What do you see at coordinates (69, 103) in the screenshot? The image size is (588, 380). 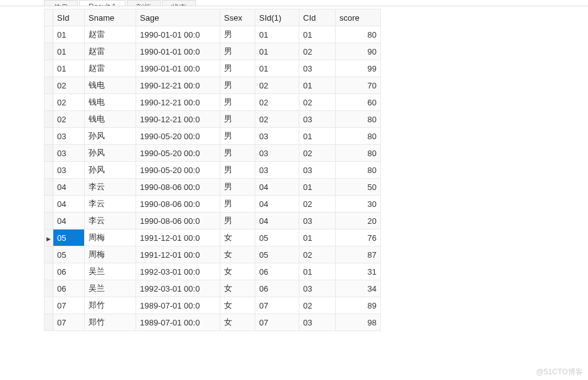 I see `cell-sid: 02` at bounding box center [69, 103].